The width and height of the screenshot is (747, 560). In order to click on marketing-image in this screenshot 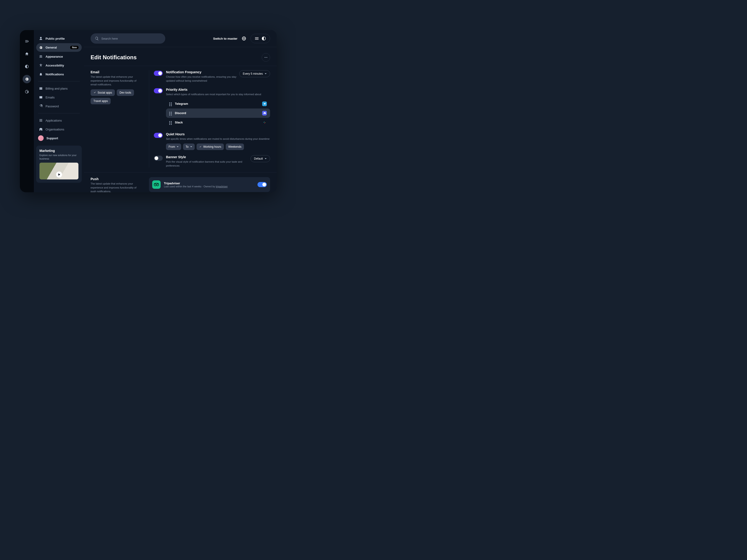, I will do `click(59, 171)`.